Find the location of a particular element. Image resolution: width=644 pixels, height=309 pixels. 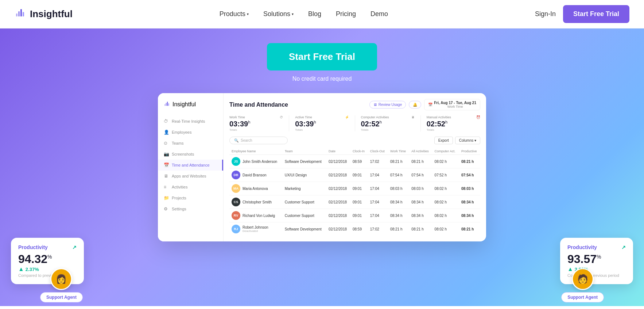

nav-actions: Sign-In Start Free Trial is located at coordinates (582, 14).